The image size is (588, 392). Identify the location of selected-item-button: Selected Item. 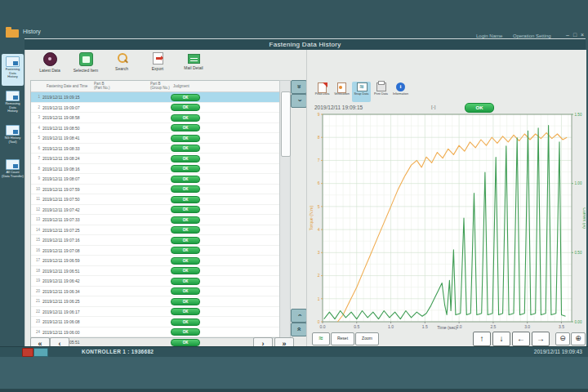
(86, 65).